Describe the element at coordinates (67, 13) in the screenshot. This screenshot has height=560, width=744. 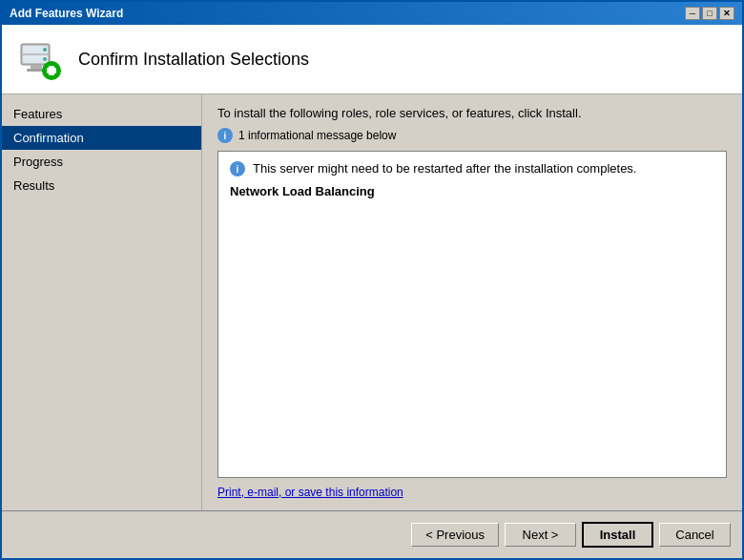
I see `window-title: Add Features Wizard` at that location.